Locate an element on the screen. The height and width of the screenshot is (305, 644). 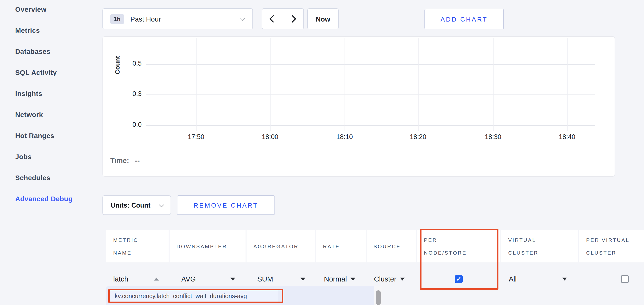
sidebar-item-overview: Overview is located at coordinates (57, 10).